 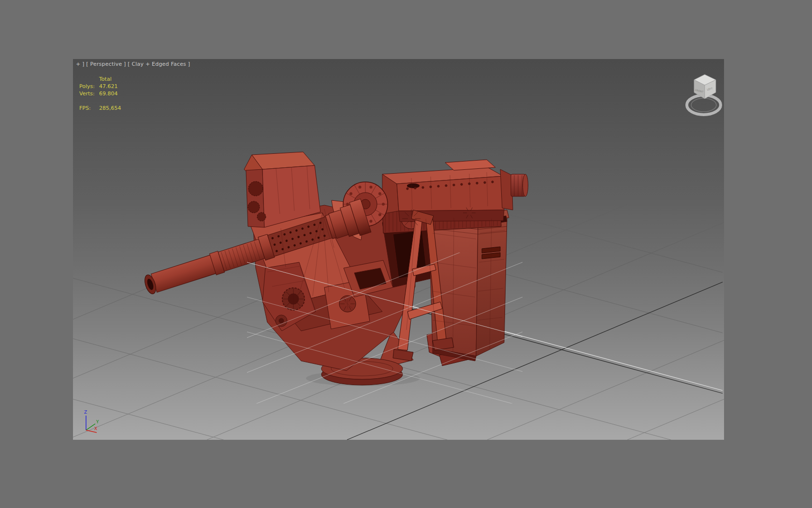 I want to click on y-axis-label: Y, so click(x=98, y=422).